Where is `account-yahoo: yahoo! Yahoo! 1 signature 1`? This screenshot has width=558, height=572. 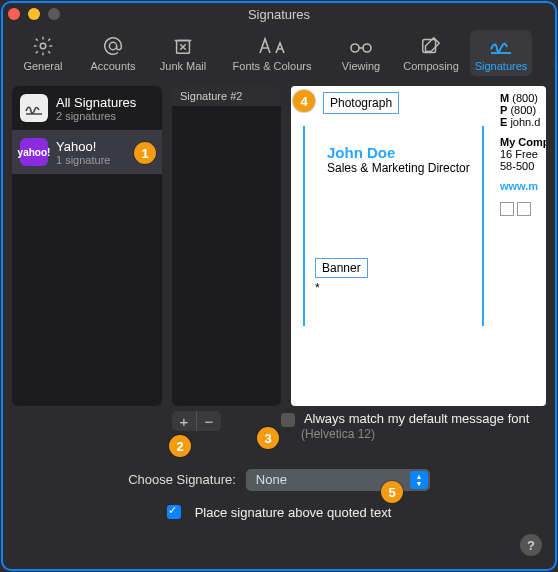 account-yahoo: yahoo! Yahoo! 1 signature 1 is located at coordinates (87, 152).